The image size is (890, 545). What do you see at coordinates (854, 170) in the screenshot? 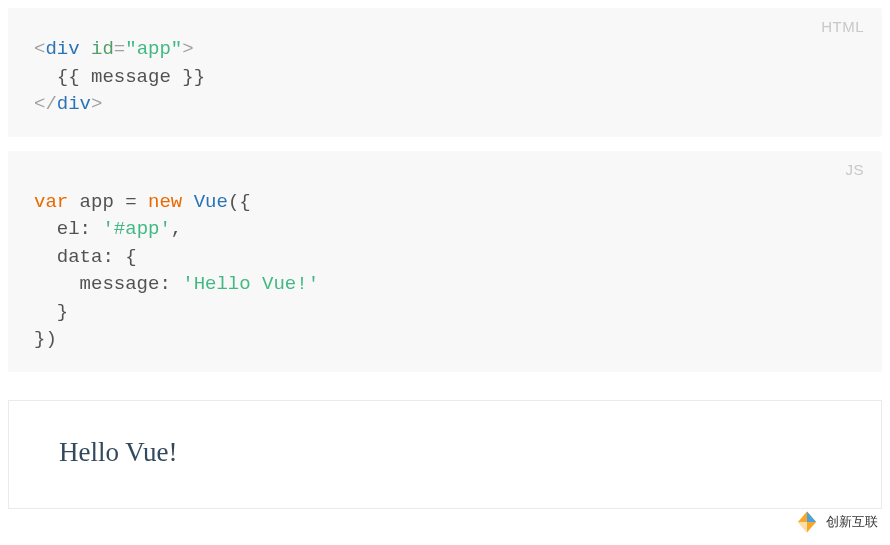
I see `lang-label-js: JS` at bounding box center [854, 170].